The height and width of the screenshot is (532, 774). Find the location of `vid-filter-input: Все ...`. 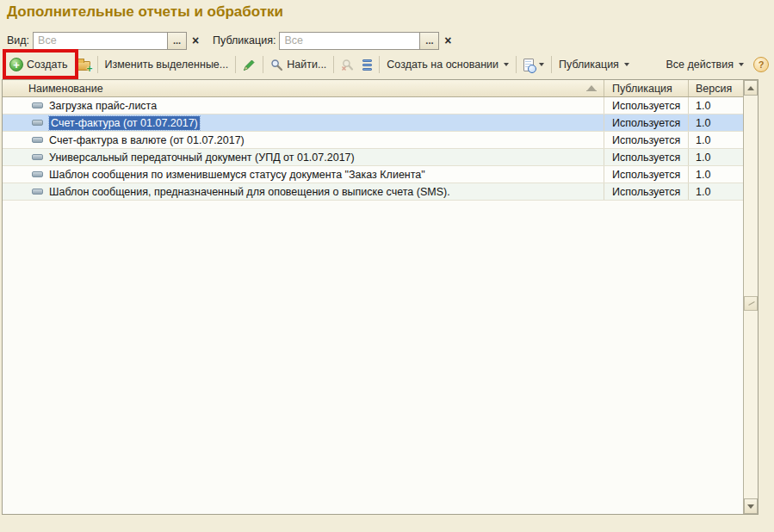

vid-filter-input: Все ... is located at coordinates (110, 41).